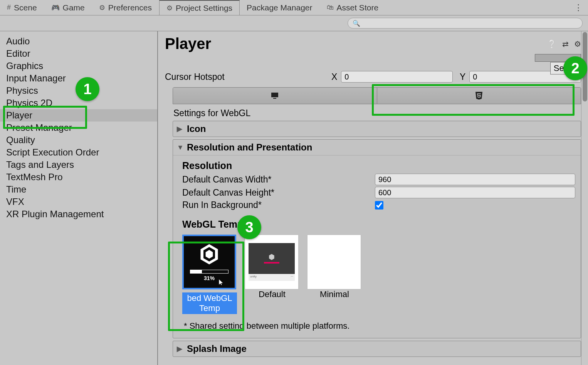 This screenshot has height=365, width=588. What do you see at coordinates (334, 274) in the screenshot?
I see `template-minimal: Minimal` at bounding box center [334, 274].